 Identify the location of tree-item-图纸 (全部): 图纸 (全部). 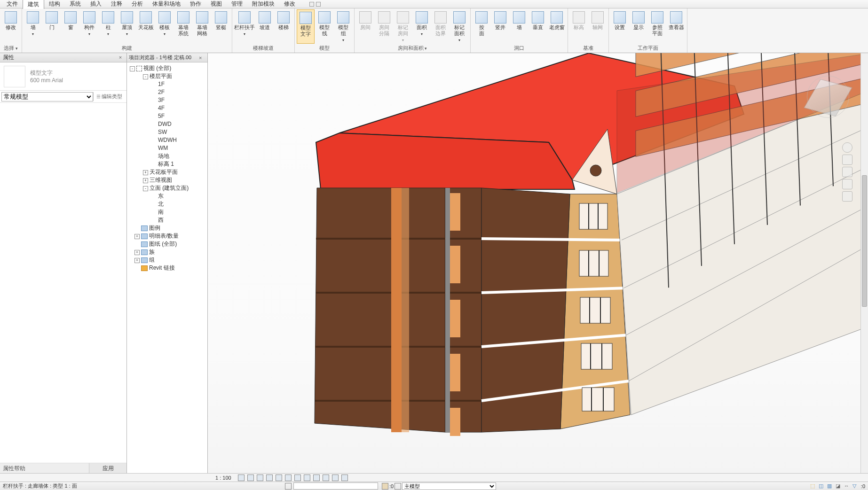
(167, 244).